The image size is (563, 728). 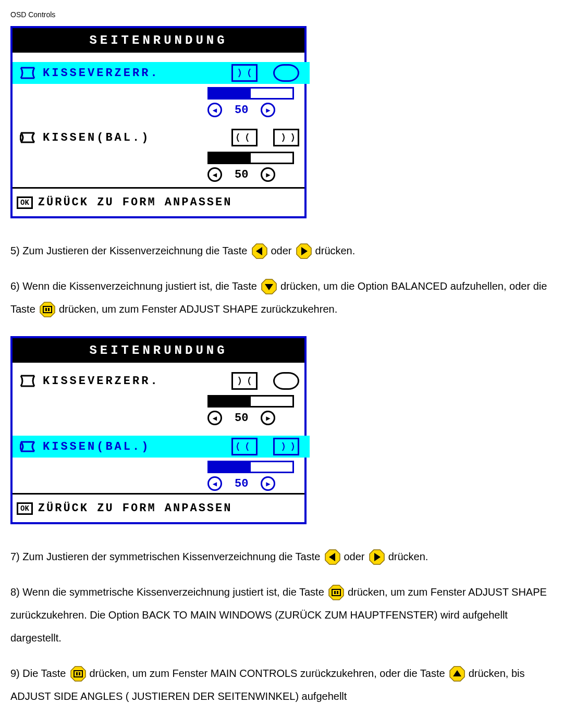 I want to click on page-header: OSD Controls, so click(x=282, y=15).